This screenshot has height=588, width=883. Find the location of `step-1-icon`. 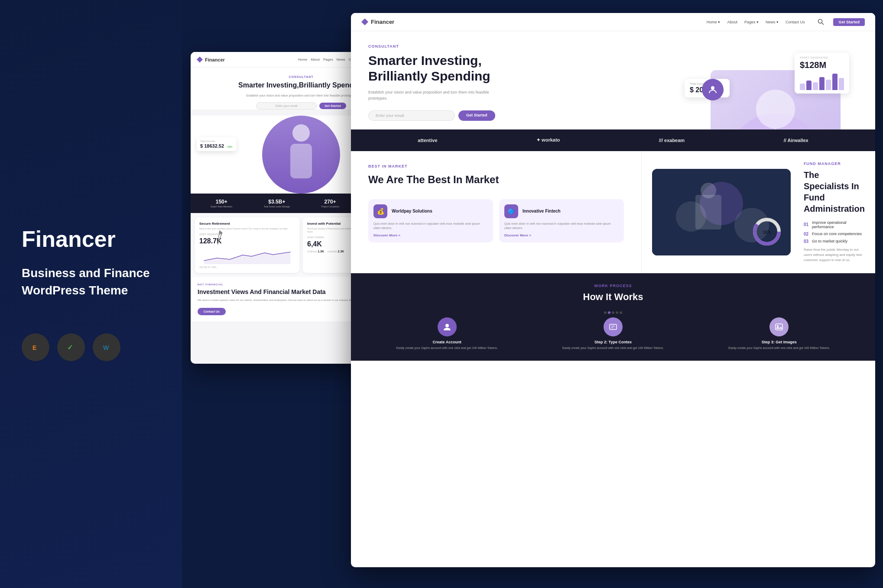

step-1-icon is located at coordinates (447, 327).